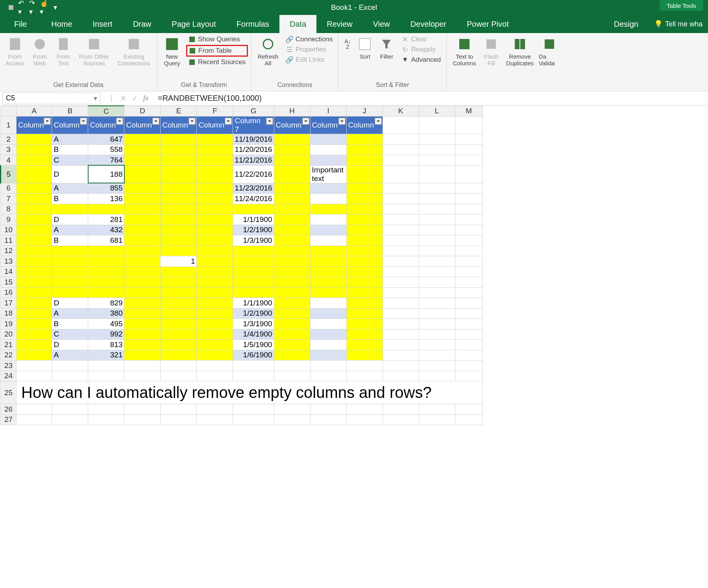 This screenshot has height=588, width=708. Describe the element at coordinates (52, 98) in the screenshot. I see `name-box: C5 ▾` at that location.